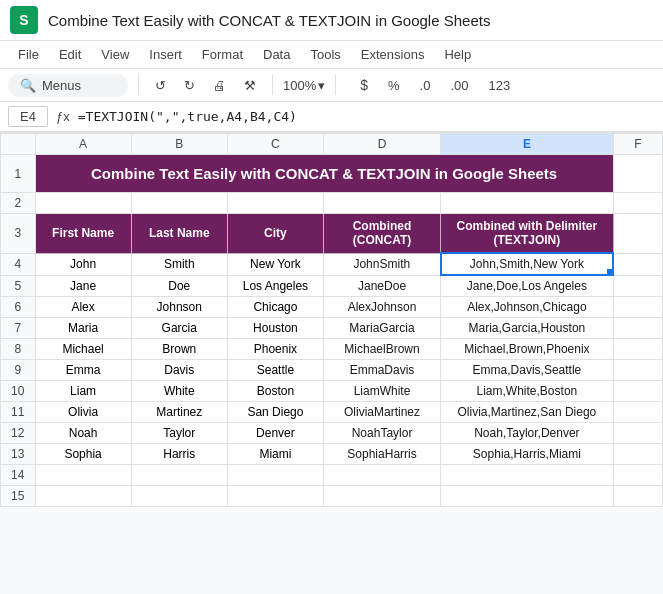 Image resolution: width=663 pixels, height=594 pixels. What do you see at coordinates (83, 264) in the screenshot?
I see `cell-a4: John` at bounding box center [83, 264].